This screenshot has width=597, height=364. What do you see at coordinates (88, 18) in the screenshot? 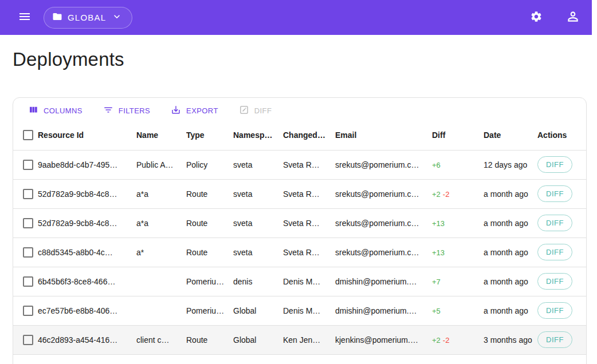
I see `namespace-selector: GLOBAL` at bounding box center [88, 18].